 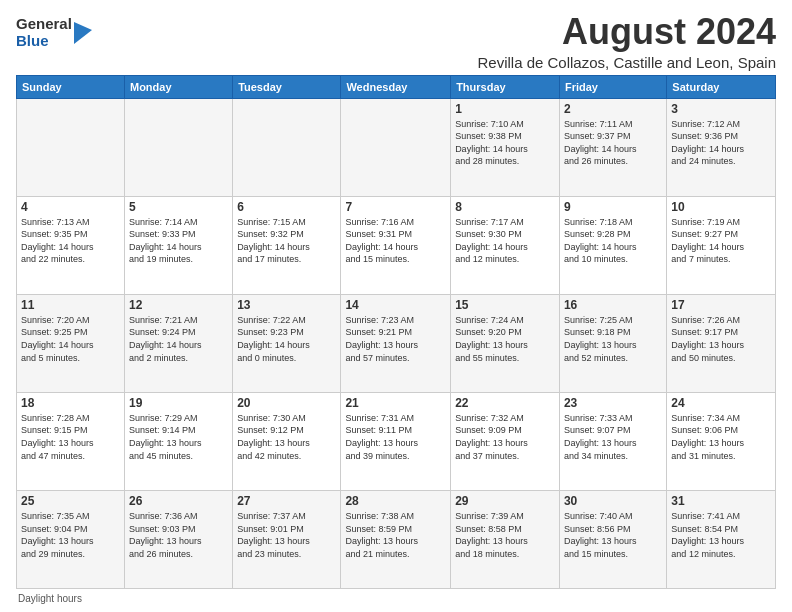 I want to click on day-number: 25, so click(x=70, y=501).